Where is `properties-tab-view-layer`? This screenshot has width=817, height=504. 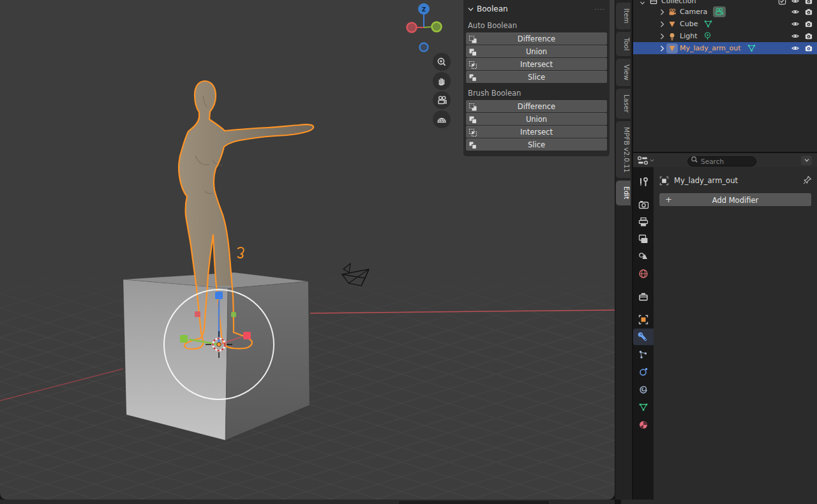 properties-tab-view-layer is located at coordinates (643, 239).